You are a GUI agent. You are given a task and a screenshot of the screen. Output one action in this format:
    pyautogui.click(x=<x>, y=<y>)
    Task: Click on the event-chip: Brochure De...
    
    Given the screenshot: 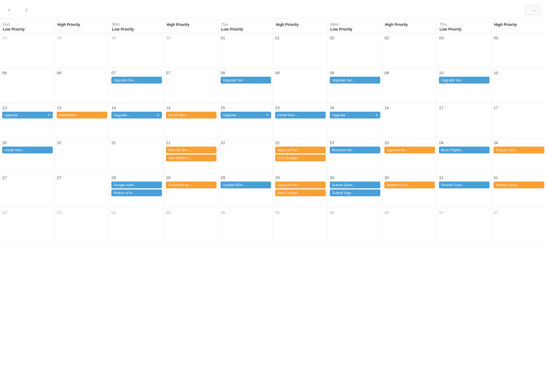 What is the action you would take?
    pyautogui.click(x=355, y=150)
    